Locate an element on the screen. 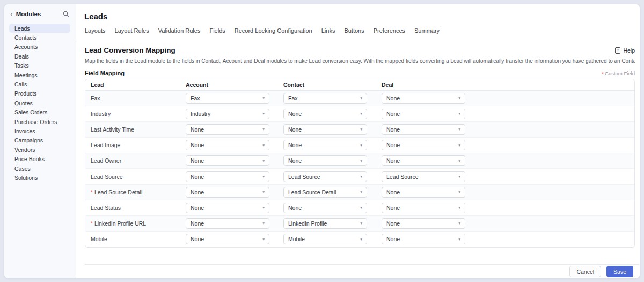 The image size is (644, 282). tab: Record Locking Configuration is located at coordinates (274, 31).